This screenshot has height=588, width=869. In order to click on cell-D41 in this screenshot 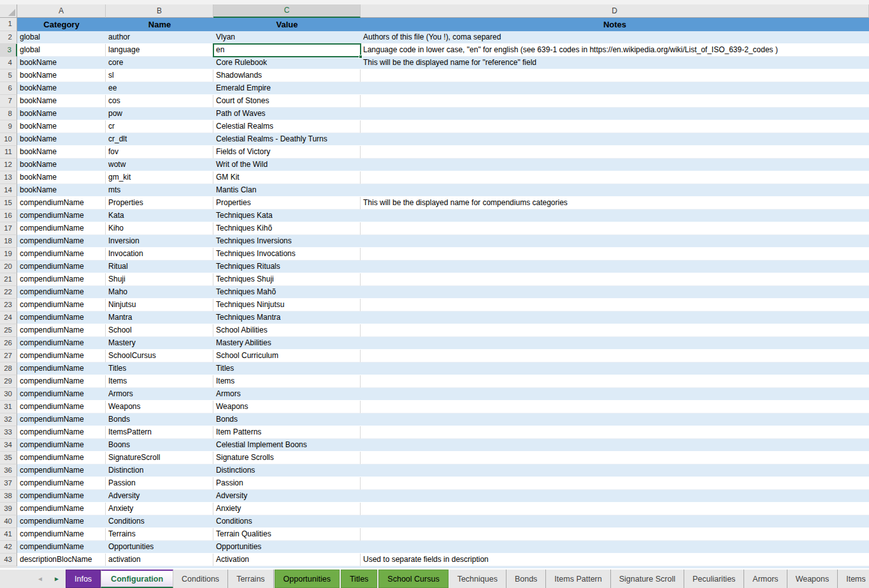, I will do `click(615, 534)`.